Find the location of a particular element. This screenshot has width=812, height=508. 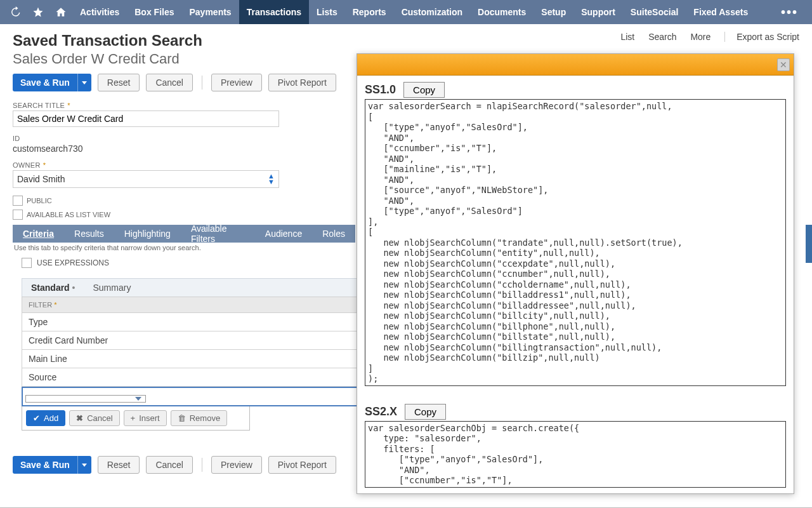

history-icon is located at coordinates (15, 12).